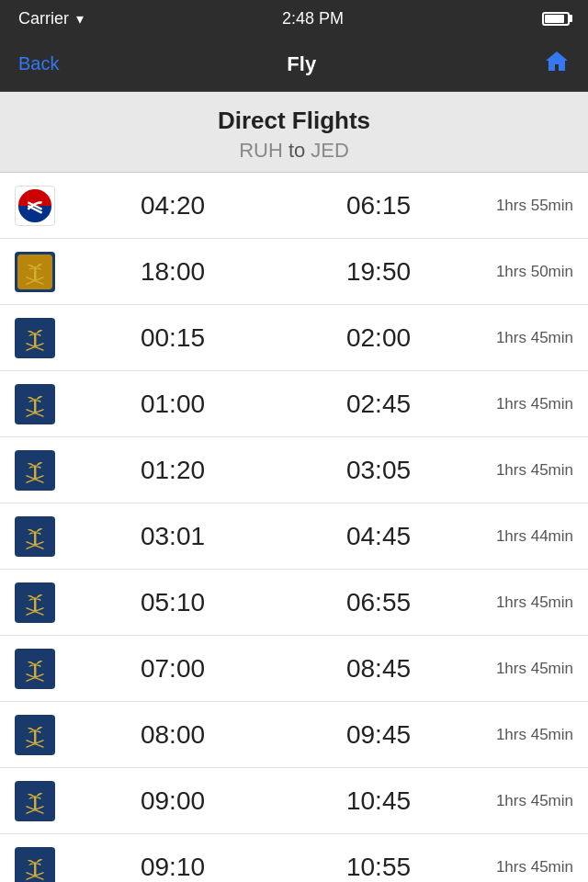  I want to click on arrival-time: 10:45, so click(379, 801).